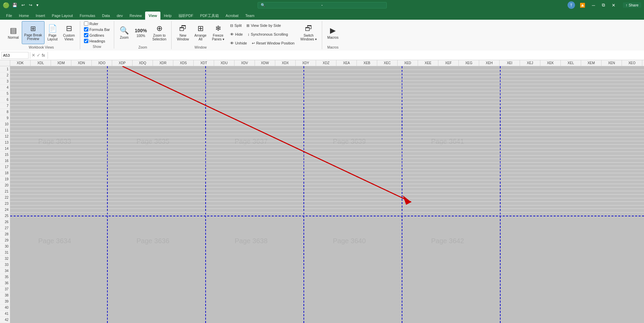 The height and width of the screenshot is (323, 644). What do you see at coordinates (23, 5) in the screenshot?
I see `quick-undo-btn: ↩` at bounding box center [23, 5].